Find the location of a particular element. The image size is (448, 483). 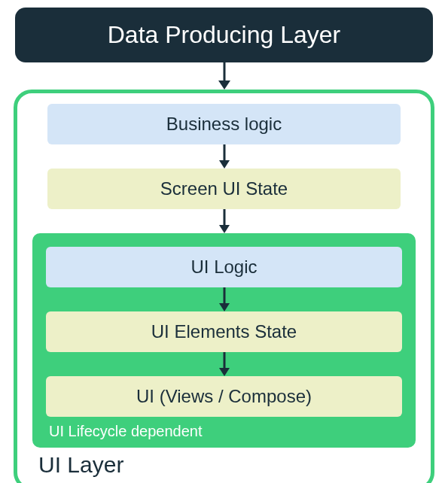

ui-logic-label: UI Logic is located at coordinates (224, 266).